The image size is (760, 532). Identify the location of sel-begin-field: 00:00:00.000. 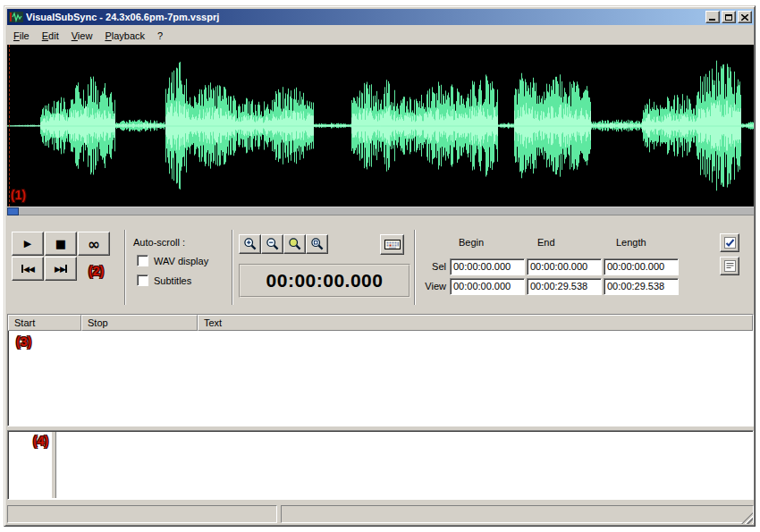
(487, 266).